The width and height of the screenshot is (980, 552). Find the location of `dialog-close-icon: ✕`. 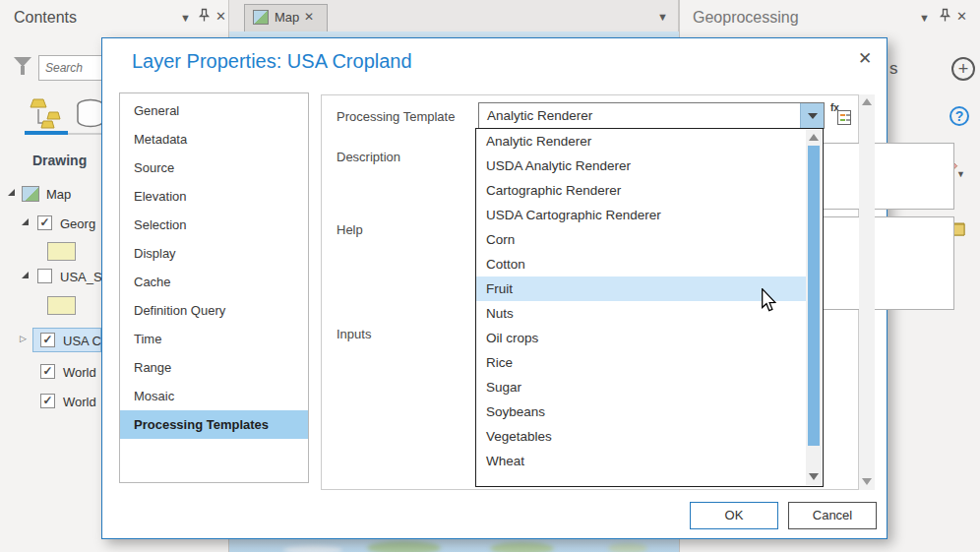

dialog-close-icon: ✕ is located at coordinates (865, 59).